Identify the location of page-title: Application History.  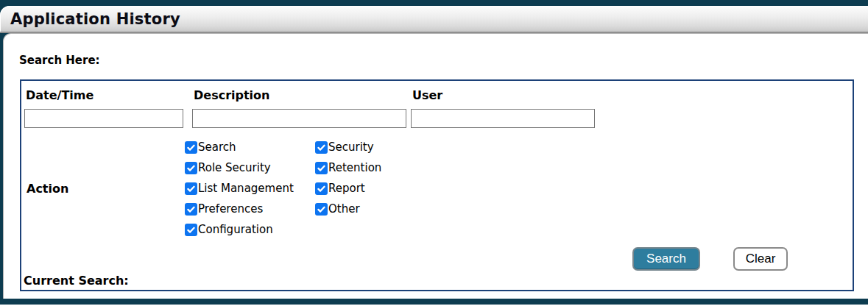
(96, 19).